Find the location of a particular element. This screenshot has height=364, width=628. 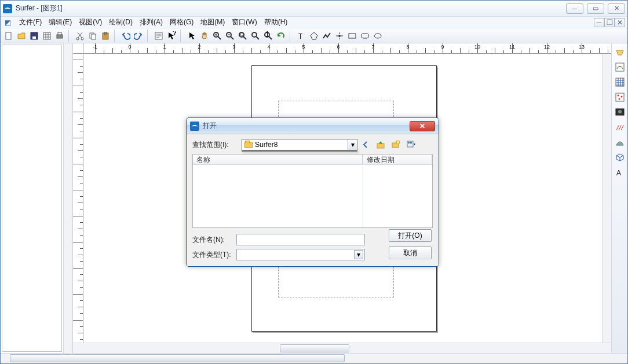

dock-icon is located at coordinates (620, 52).